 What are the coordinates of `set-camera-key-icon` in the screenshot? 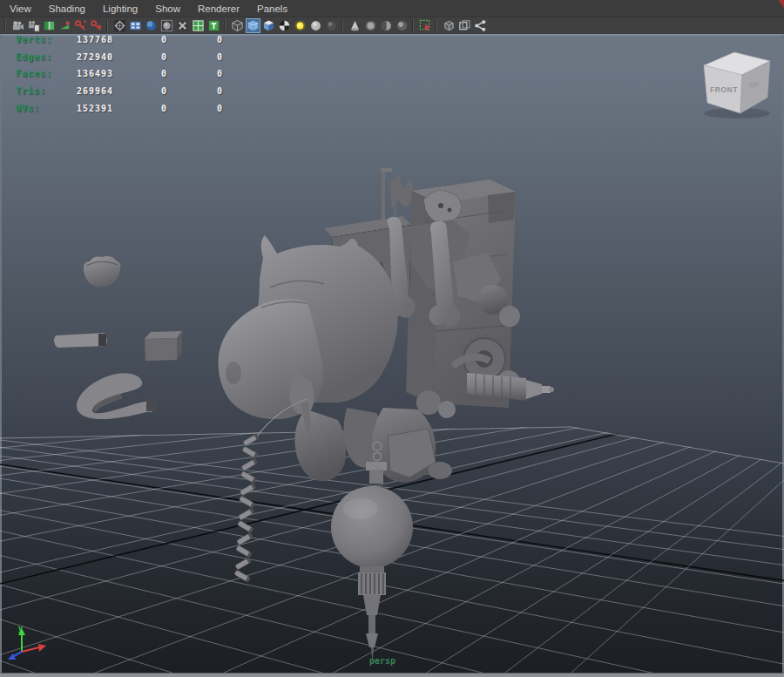 It's located at (80, 26).